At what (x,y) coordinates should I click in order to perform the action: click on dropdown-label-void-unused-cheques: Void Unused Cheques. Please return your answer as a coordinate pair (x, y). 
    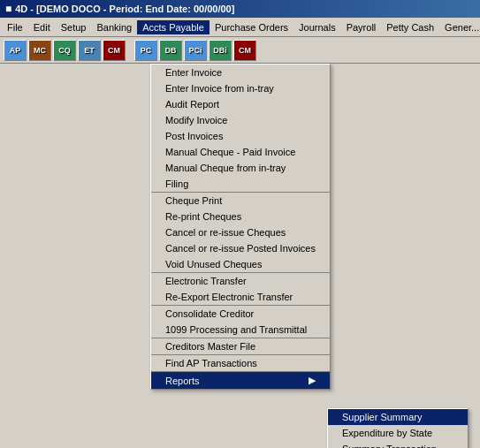
    Looking at the image, I should click on (214, 264).